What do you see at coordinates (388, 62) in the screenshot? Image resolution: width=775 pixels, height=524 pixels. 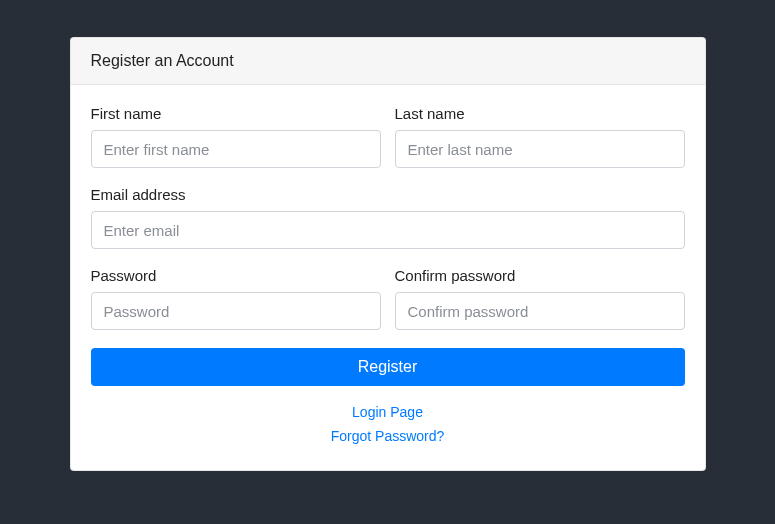 I see `card-header: Register an Account` at bounding box center [388, 62].